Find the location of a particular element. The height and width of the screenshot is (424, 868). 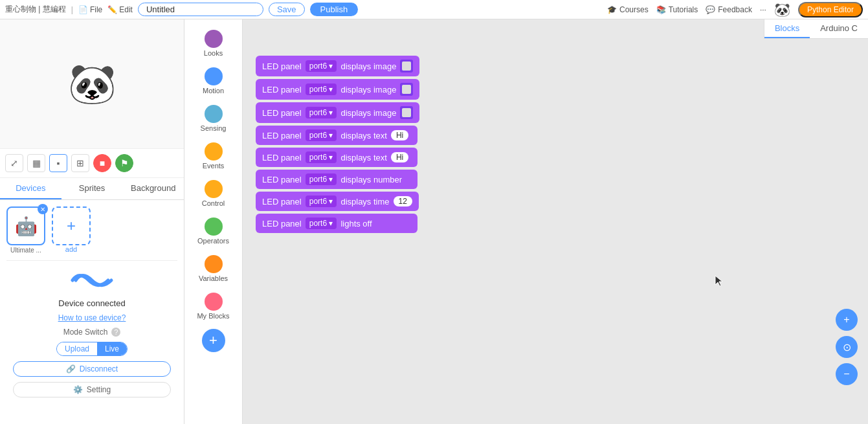

brand-text: 重心制物 | 慧編程 is located at coordinates (36, 9).